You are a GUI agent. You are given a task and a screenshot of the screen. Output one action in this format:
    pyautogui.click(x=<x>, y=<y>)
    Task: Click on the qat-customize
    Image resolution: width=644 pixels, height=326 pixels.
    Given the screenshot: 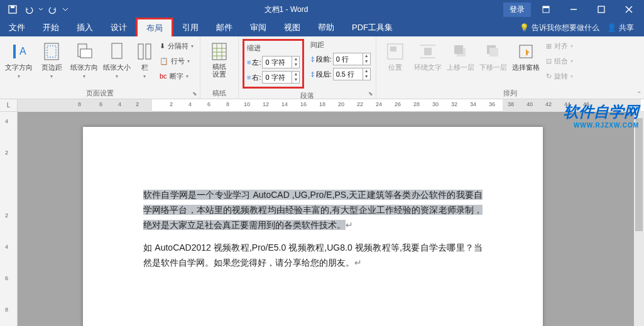 What is the action you would take?
    pyautogui.click(x=65, y=9)
    